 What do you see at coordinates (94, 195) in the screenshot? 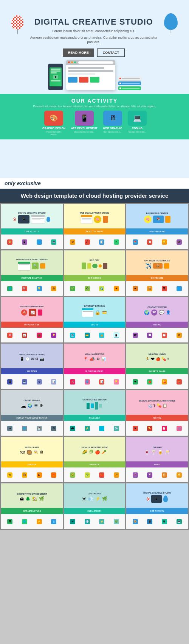
I see `page-title: Web design template of cloud hosting pro…` at bounding box center [94, 195].